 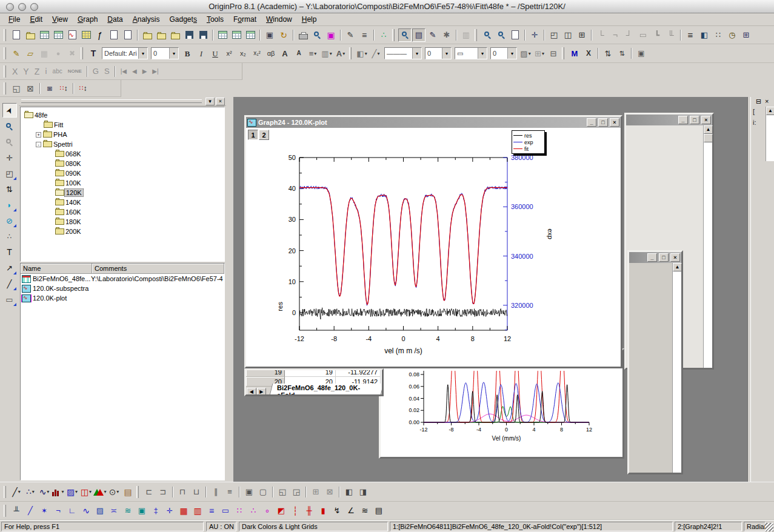 I want to click on extract-to-graphs: ◫, so click(x=568, y=35).